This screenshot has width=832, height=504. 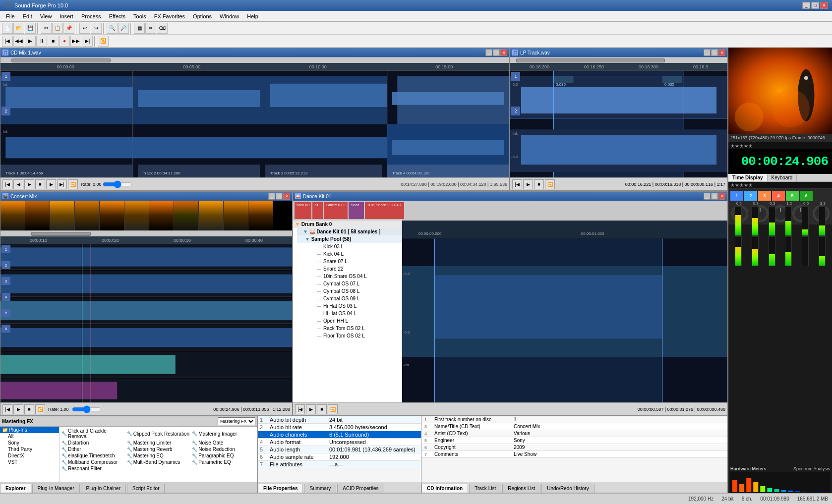 What do you see at coordinates (384, 211) in the screenshot?
I see `pad-10in-snare: 10in Snare OS 04 L` at bounding box center [384, 211].